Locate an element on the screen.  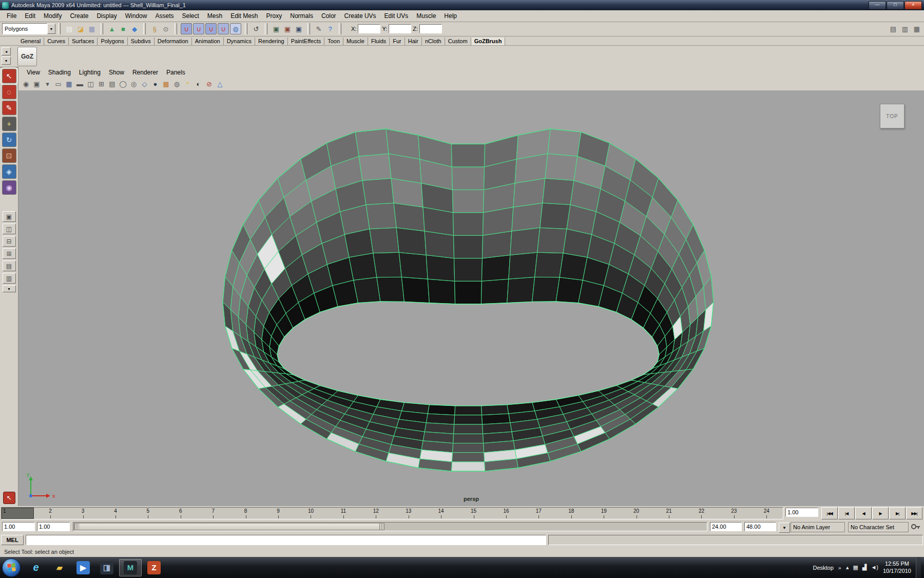
coord-z-input is located at coordinates (431, 29).